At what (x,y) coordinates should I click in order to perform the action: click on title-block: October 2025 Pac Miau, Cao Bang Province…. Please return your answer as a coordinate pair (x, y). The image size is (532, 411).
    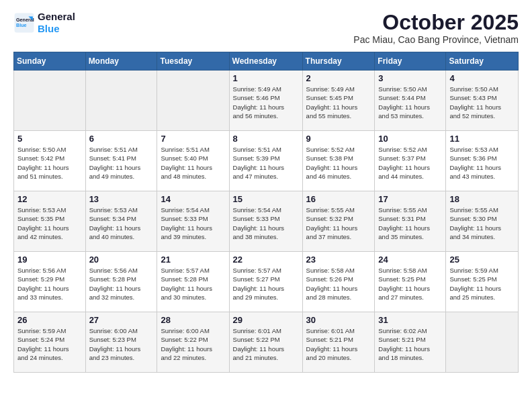
    Looking at the image, I should click on (436, 28).